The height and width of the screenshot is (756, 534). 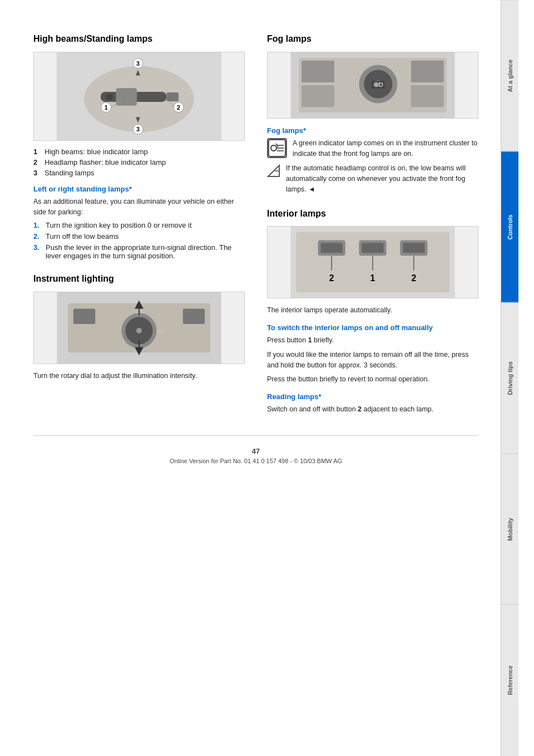 What do you see at coordinates (139, 376) in the screenshot?
I see `instrument-caption: Turn the rotary dial to adjust the illum…` at bounding box center [139, 376].